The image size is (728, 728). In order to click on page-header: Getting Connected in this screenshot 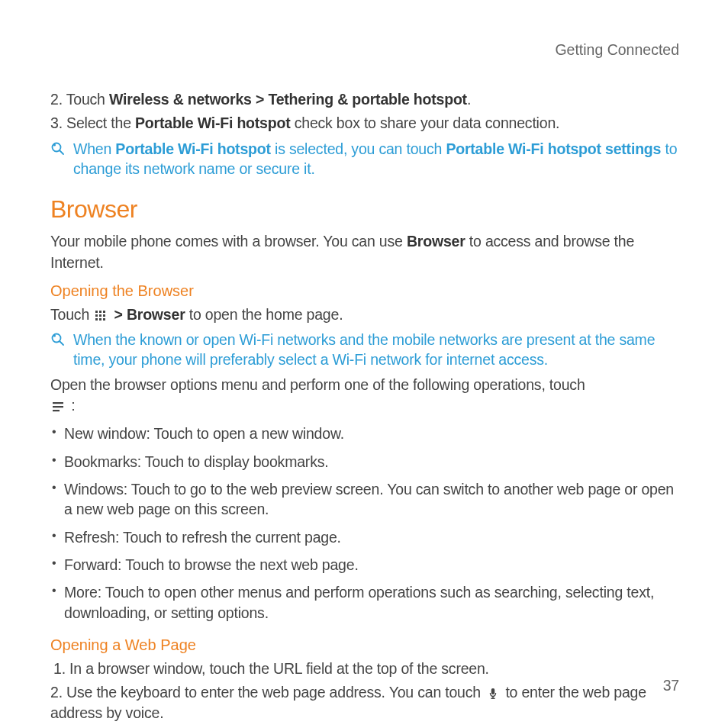, I will do `click(365, 50)`.